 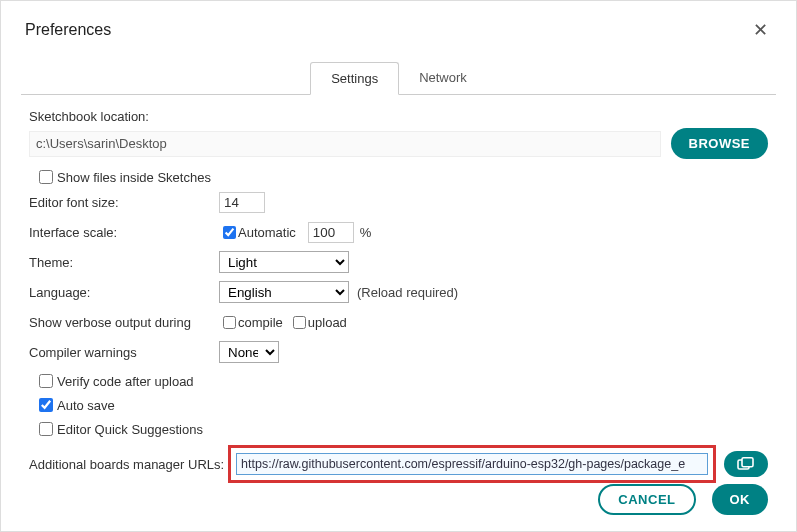 What do you see at coordinates (472, 464) in the screenshot?
I see `boards-url-input` at bounding box center [472, 464].